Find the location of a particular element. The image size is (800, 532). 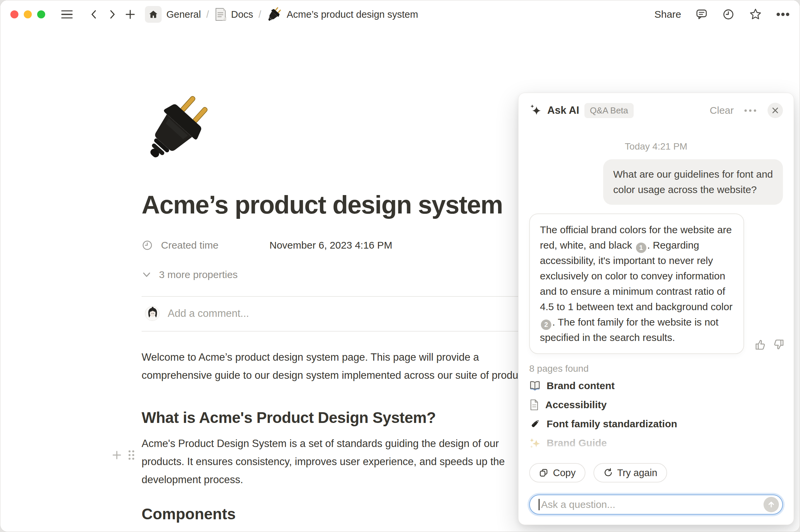

page-icon is located at coordinates (534, 405).